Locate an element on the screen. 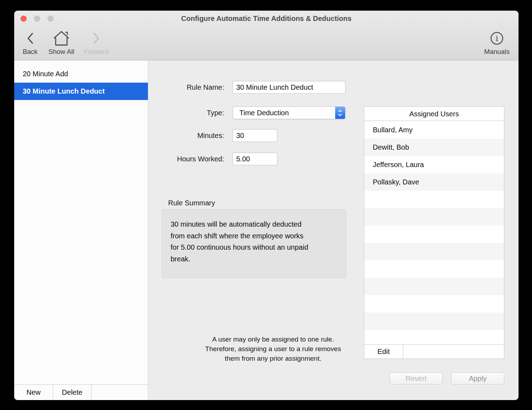 The image size is (532, 410). hours-worked-label: Hours Worked: is located at coordinates (178, 159).